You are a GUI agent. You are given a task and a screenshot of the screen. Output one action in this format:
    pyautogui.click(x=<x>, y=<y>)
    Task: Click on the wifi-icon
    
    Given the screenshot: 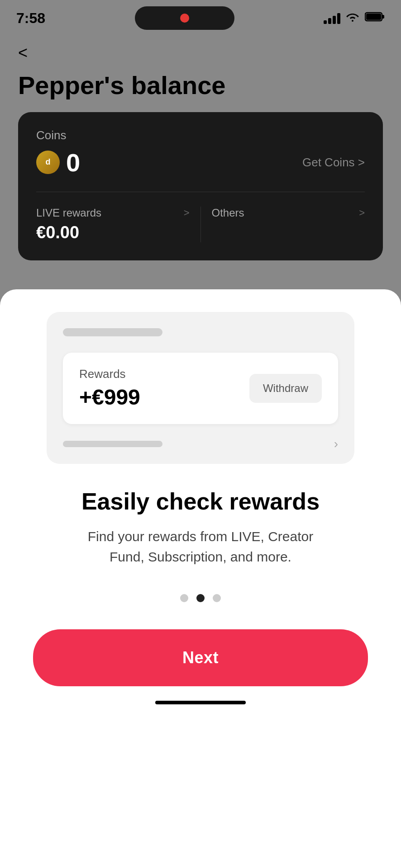 What is the action you would take?
    pyautogui.click(x=353, y=18)
    